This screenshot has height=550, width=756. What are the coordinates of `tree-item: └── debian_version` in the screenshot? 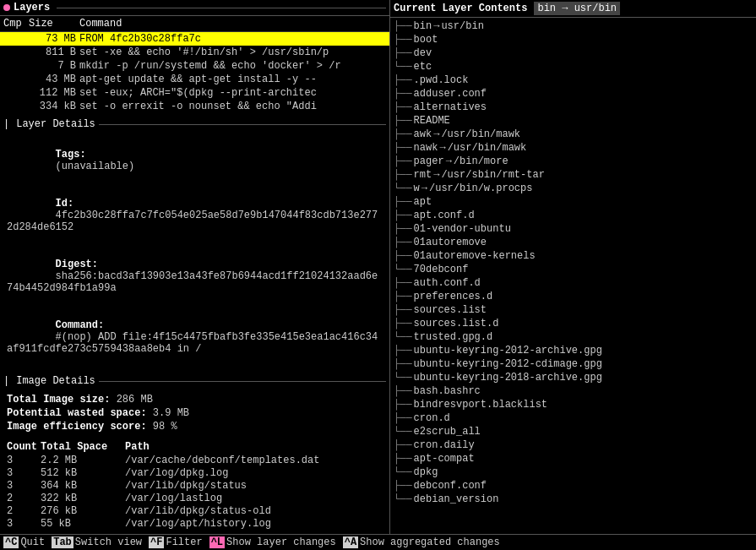 It's located at (573, 499).